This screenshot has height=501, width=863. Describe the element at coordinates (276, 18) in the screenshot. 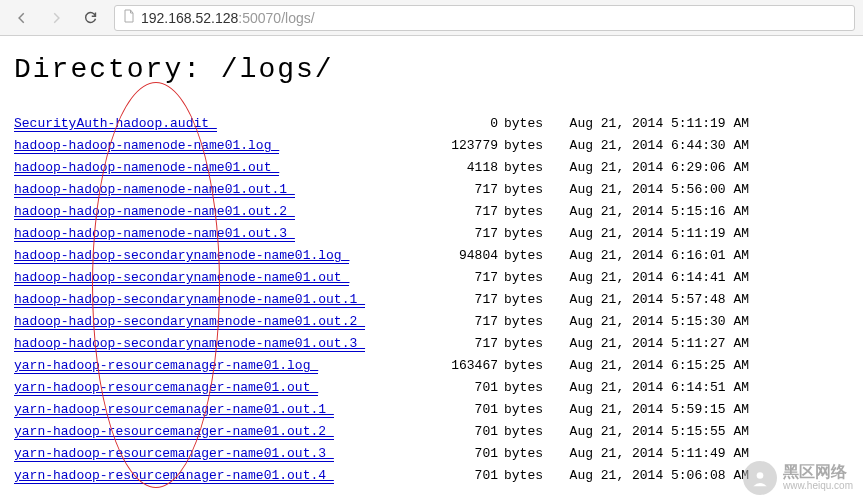

I see `url-rest: :50070/logs/` at that location.